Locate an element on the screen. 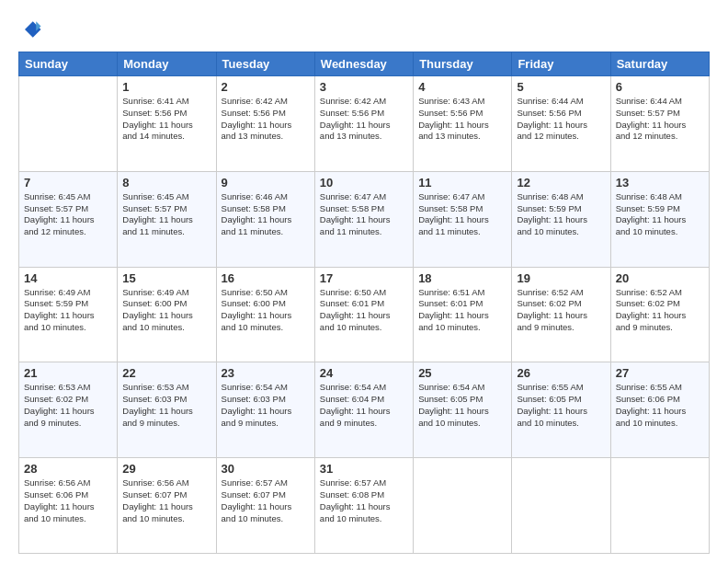 The width and height of the screenshot is (728, 563). calendar-cell: 9Sunrise: 6:46 AM Sunset: 5:58 PM Daylig… is located at coordinates (265, 219).